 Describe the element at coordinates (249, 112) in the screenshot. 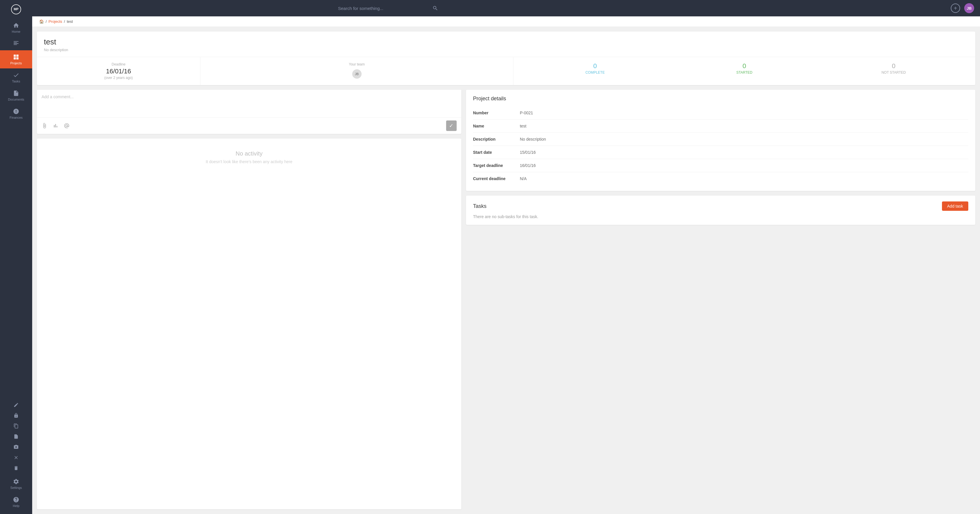

I see `comment-card: ✓` at that location.